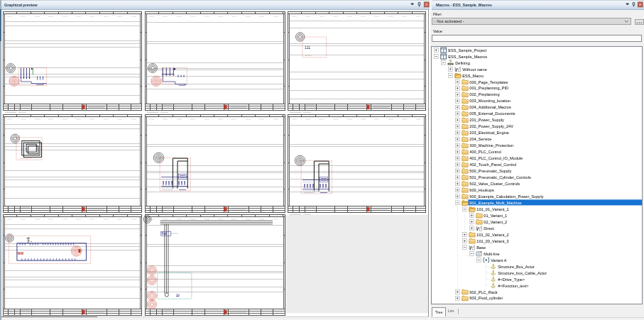 Image resolution: width=644 pixels, height=320 pixels. I want to click on svg-text: 901_Example_Multi_Machine, so click(496, 202).